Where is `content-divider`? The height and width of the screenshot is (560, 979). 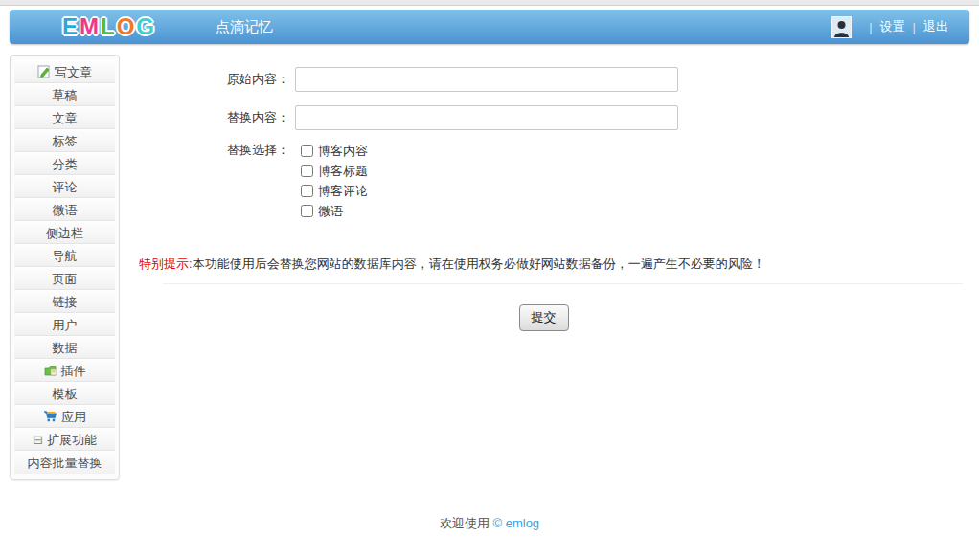 content-divider is located at coordinates (563, 283).